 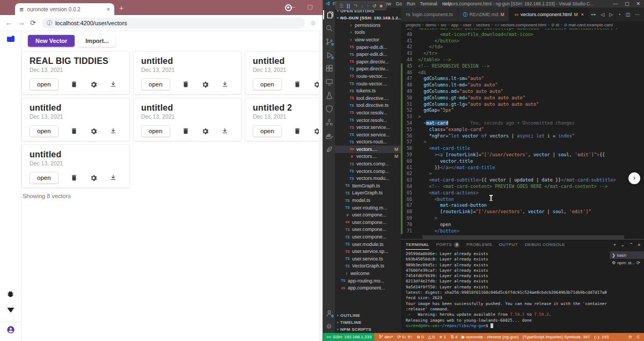 I want to click on file-tree-item: <>app.component..., so click(x=368, y=288).